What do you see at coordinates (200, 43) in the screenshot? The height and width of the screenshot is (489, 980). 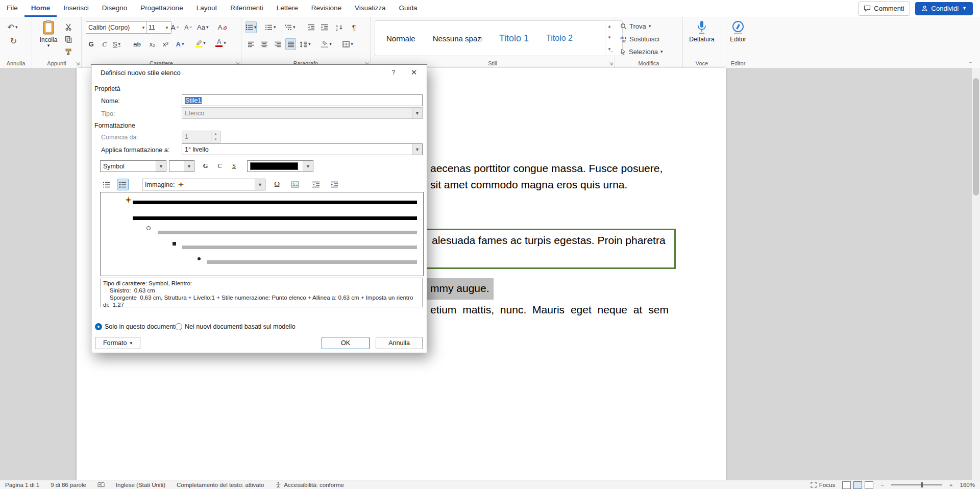 I see `highlight-color-button: ▾` at bounding box center [200, 43].